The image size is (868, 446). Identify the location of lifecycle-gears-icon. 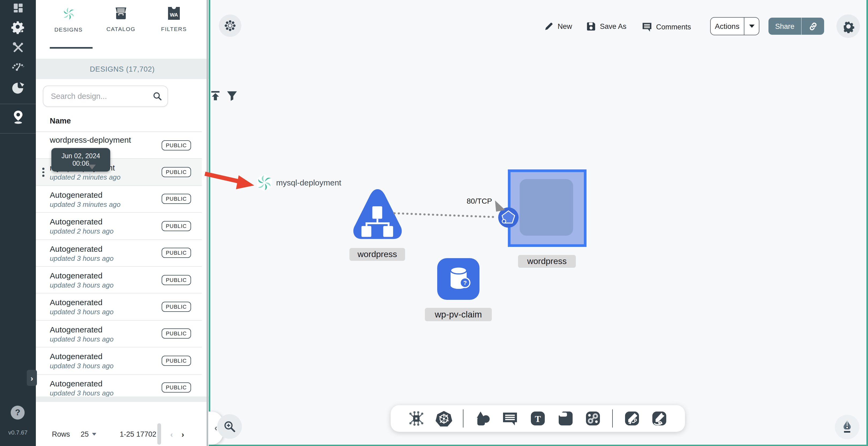
(18, 27).